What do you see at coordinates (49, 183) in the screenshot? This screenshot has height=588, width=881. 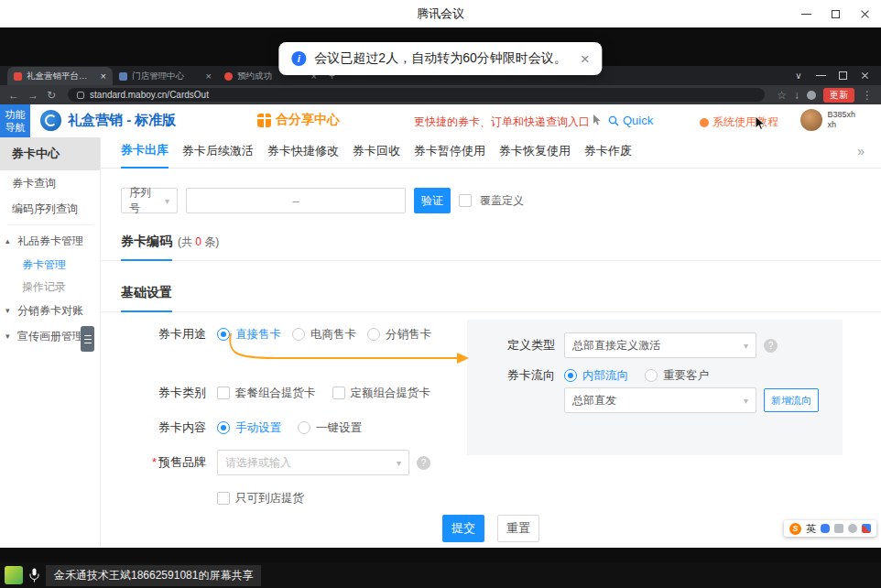 I see `sidebar-item-card-query: 券卡查询` at bounding box center [49, 183].